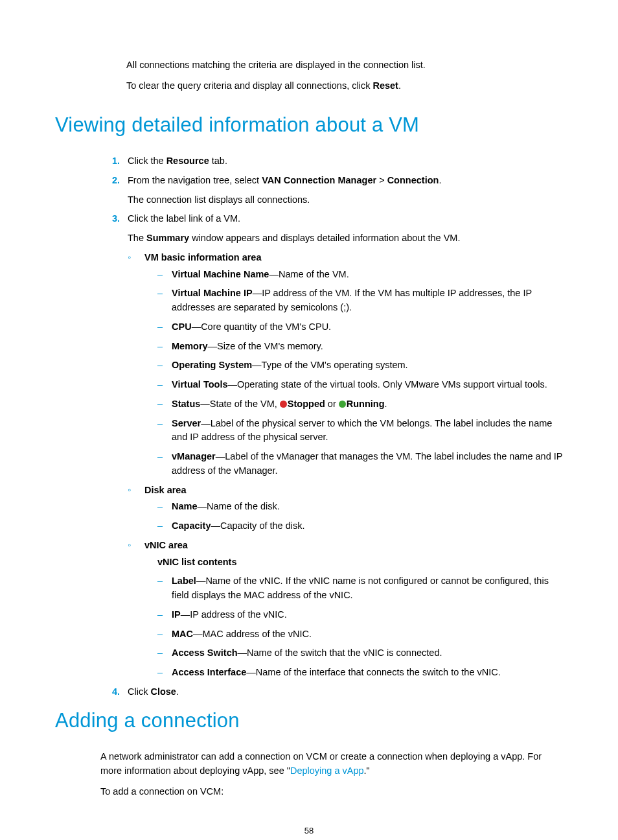 The image size is (618, 840). What do you see at coordinates (345, 508) in the screenshot?
I see `group-disk: ◦ Disk area –Name—Name of the disk. –Cap…` at bounding box center [345, 508].